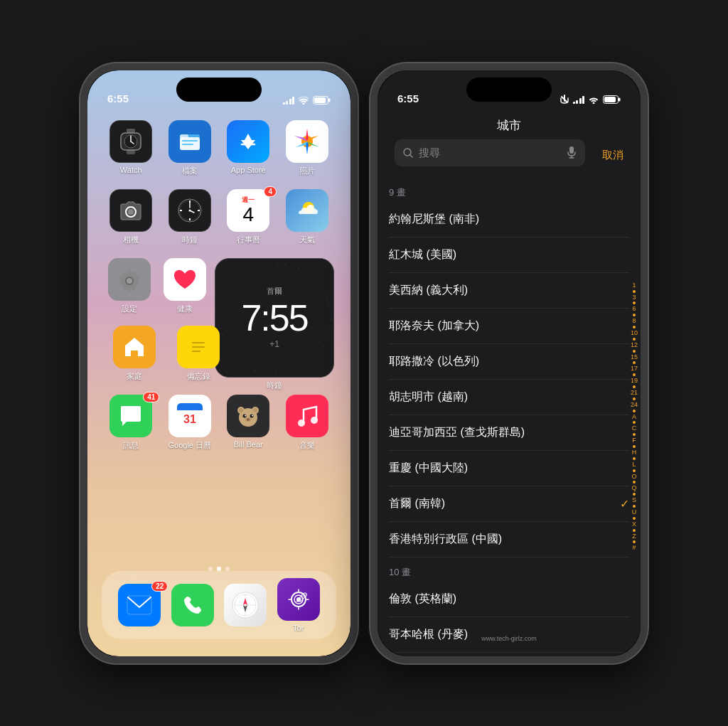  What do you see at coordinates (634, 368) in the screenshot?
I see `alpha-17: 17` at bounding box center [634, 368].